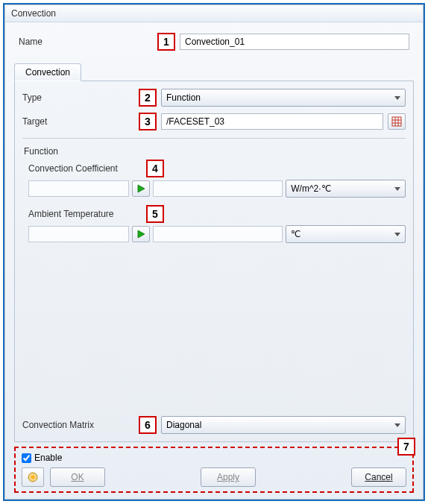 This screenshot has width=428, height=504. What do you see at coordinates (141, 234) in the screenshot?
I see `ambient-function-button` at bounding box center [141, 234].